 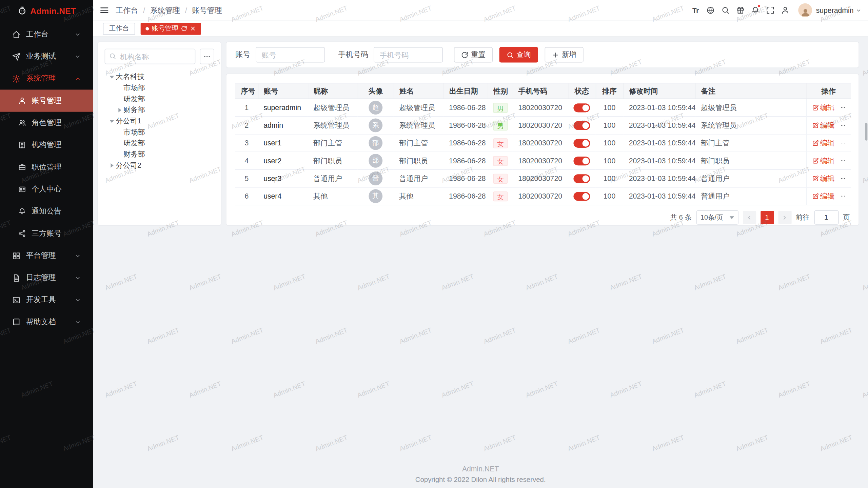 I want to click on sidebar-item-system-management: 系统管理, so click(x=46, y=79).